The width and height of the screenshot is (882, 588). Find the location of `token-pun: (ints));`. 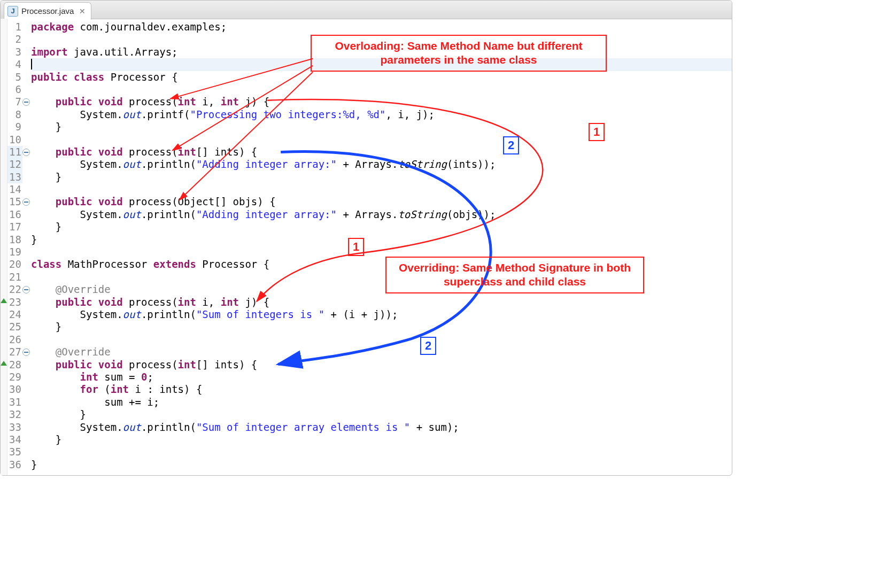

token-pun: (ints)); is located at coordinates (471, 164).